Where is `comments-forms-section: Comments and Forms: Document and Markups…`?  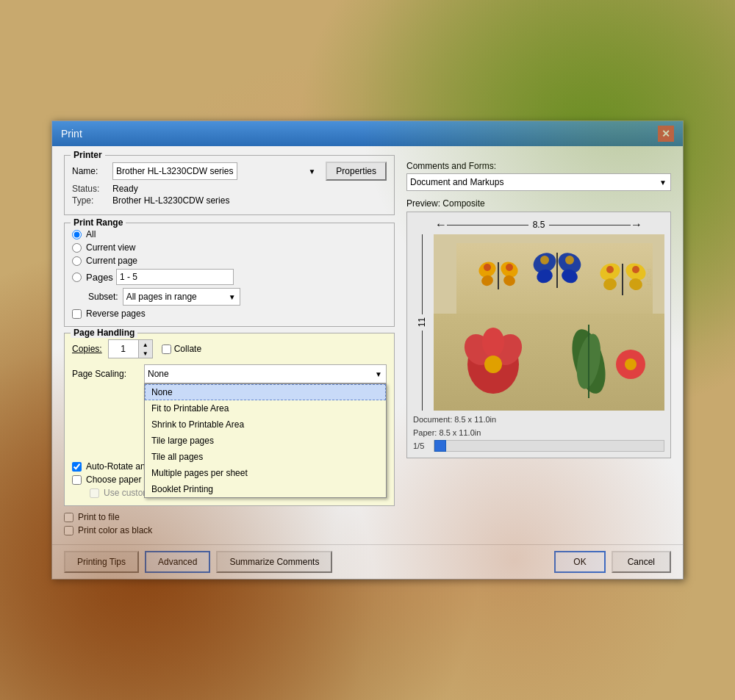 comments-forms-section: Comments and Forms: Document and Markups… is located at coordinates (539, 176).